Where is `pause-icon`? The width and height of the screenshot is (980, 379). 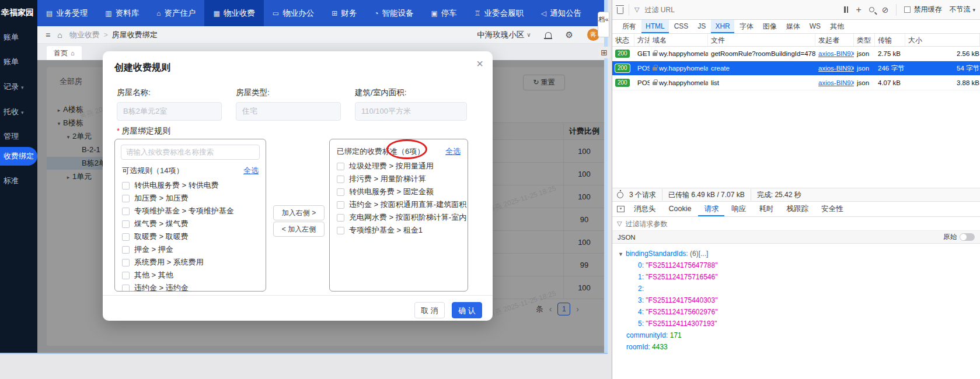 pause-icon is located at coordinates (846, 9).